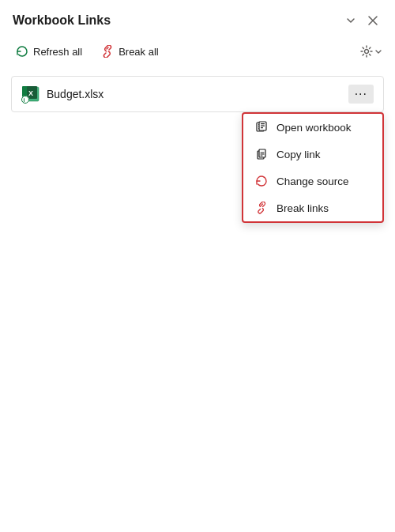 This screenshot has height=532, width=395. What do you see at coordinates (62, 21) in the screenshot?
I see `panel-title: Workbook Links` at bounding box center [62, 21].